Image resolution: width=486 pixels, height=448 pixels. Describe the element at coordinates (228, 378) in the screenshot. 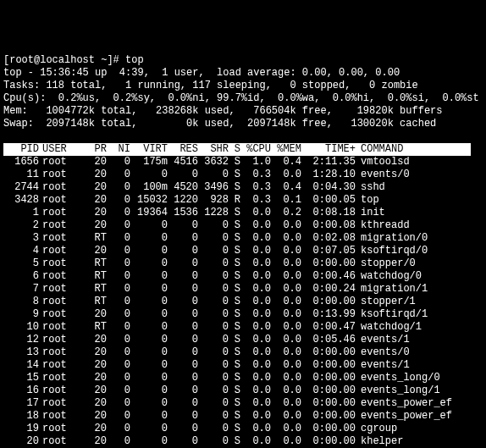

I see `table-row: 15root200000S0.00.00:00.00events_long/0` at that location.